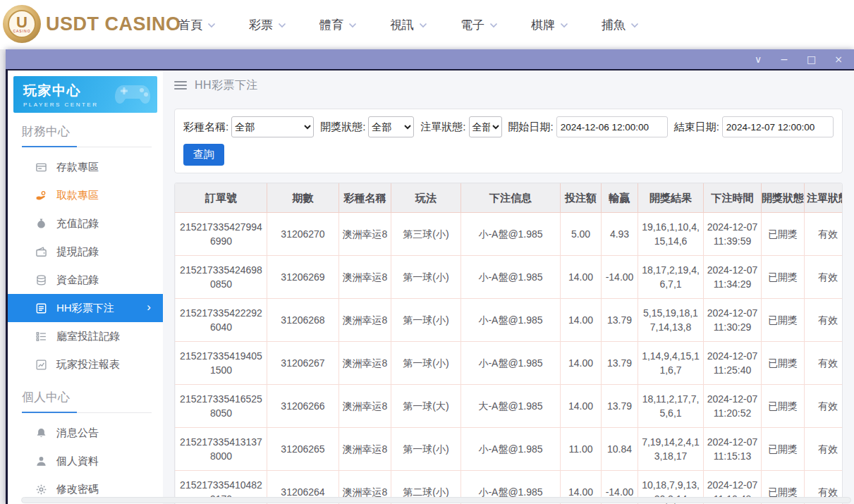 The height and width of the screenshot is (504, 854). What do you see at coordinates (509, 364) in the screenshot?
I see `table-row: 215217335419405150031206267澳洲幸运8第一球(小)小-…` at bounding box center [509, 364].